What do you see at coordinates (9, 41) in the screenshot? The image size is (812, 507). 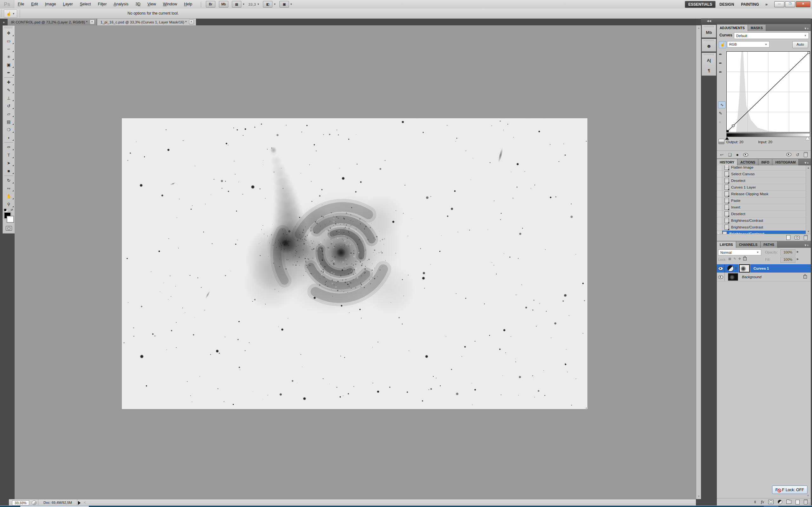 I see `rectangular-marquee-tool: ▭` at bounding box center [9, 41].